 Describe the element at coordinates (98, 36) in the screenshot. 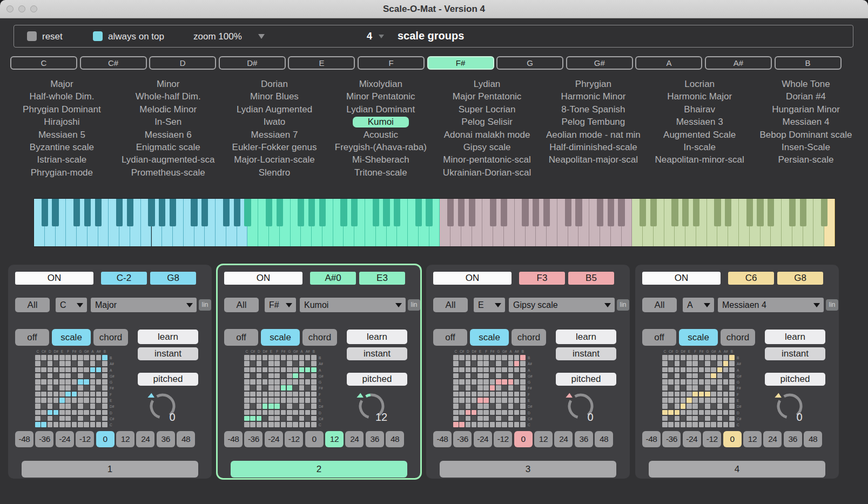

I see `always-on-top-checkbox` at that location.